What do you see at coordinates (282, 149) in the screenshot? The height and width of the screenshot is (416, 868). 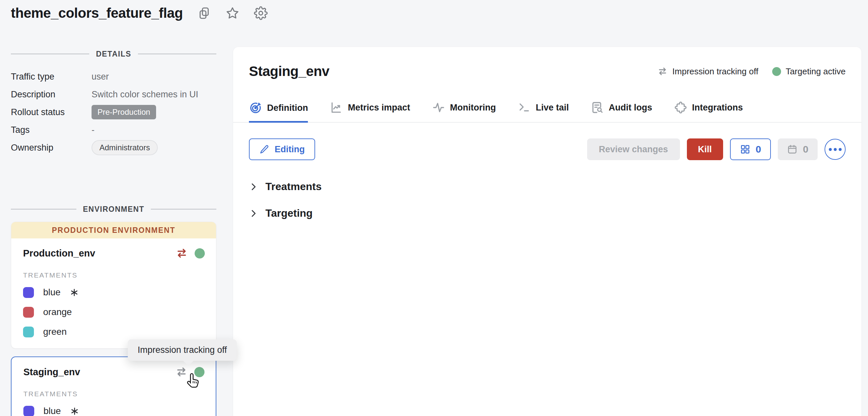 I see `editing-button: Editing` at bounding box center [282, 149].